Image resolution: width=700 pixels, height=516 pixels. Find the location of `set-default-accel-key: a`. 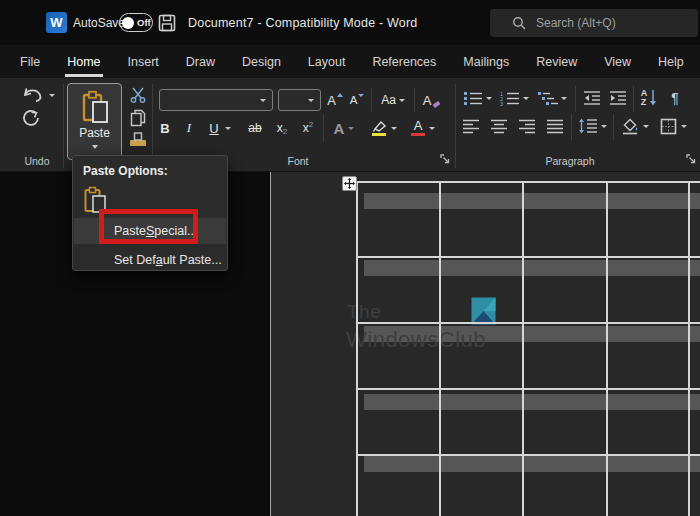

set-default-accel-key: a is located at coordinates (160, 260).